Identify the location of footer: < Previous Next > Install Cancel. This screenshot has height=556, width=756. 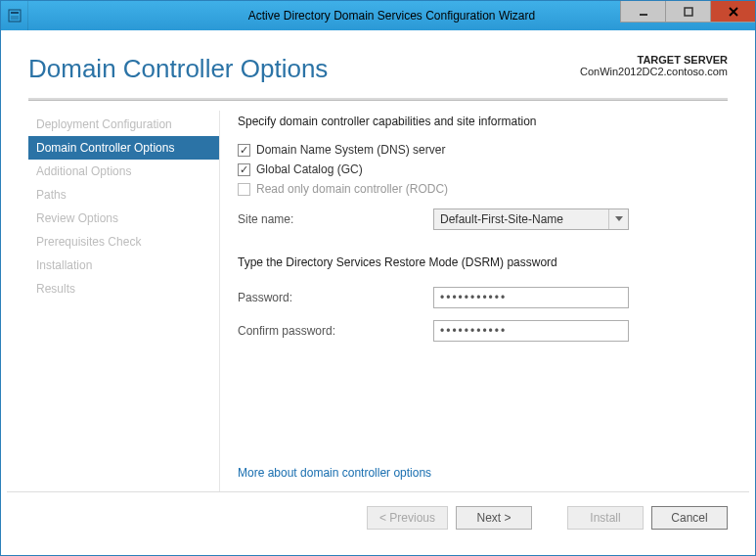
(378, 518).